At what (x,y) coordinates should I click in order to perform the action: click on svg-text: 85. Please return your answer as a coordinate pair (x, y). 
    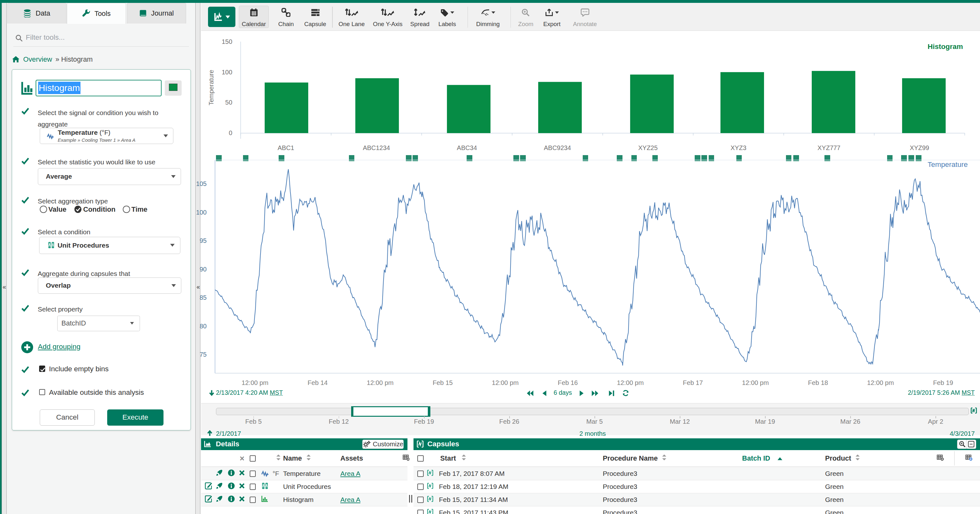
    Looking at the image, I should click on (203, 297).